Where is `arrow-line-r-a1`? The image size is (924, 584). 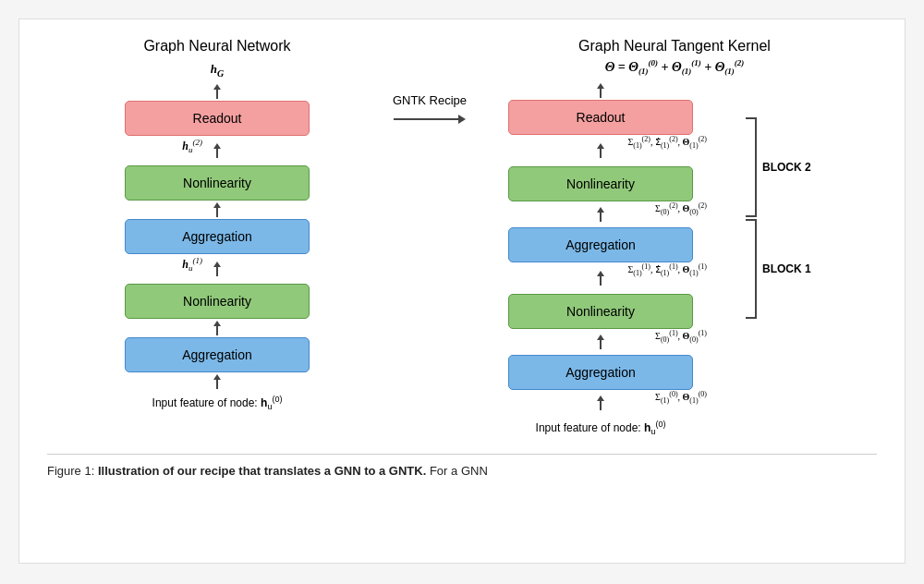
arrow-line-r-a1 is located at coordinates (601, 345).